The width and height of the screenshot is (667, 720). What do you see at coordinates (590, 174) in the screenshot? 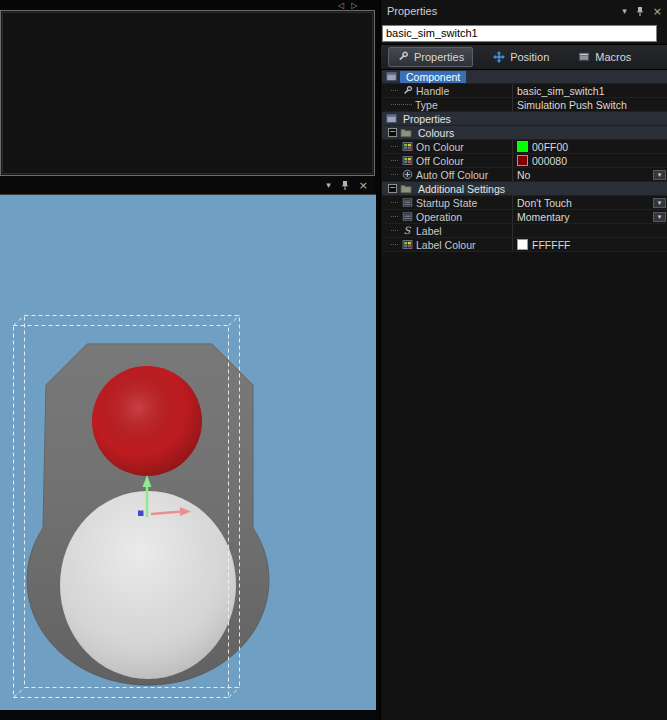
I see `property-value: No ▾` at bounding box center [590, 174].